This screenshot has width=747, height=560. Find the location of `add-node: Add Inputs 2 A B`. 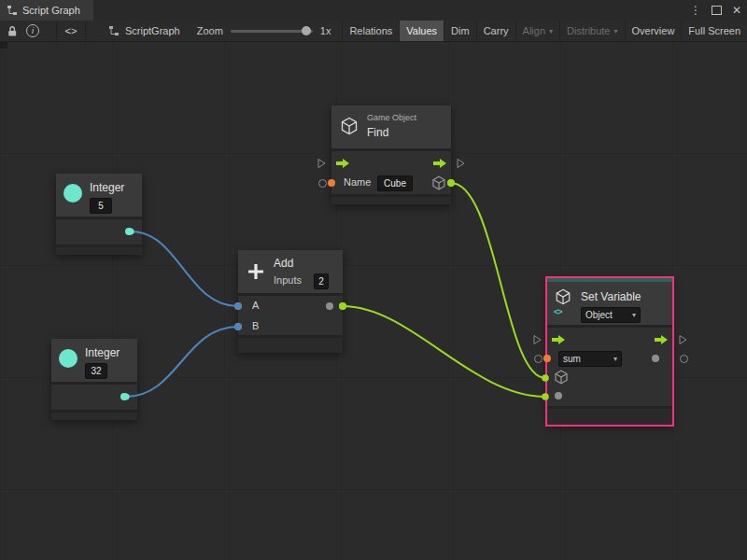

add-node: Add Inputs 2 A B is located at coordinates (290, 301).